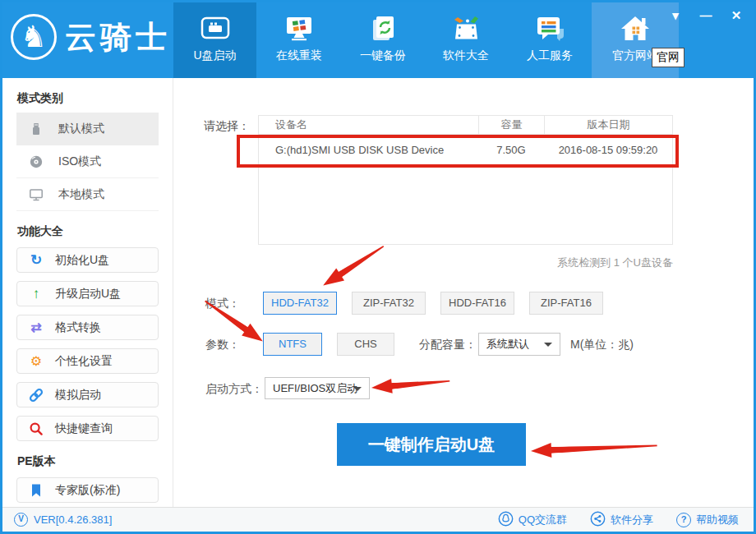 This screenshot has width=756, height=534. Describe the element at coordinates (466, 40) in the screenshot. I see `nav-software: 软件大全` at that location.